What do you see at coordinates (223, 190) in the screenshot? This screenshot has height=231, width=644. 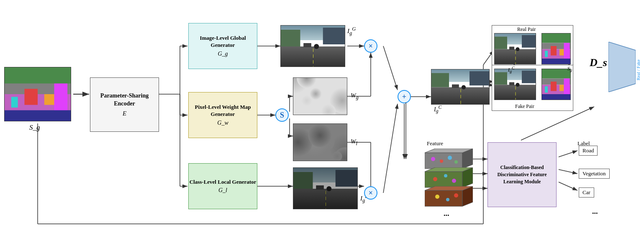 I see `local-gen-label: G_l` at bounding box center [223, 190].